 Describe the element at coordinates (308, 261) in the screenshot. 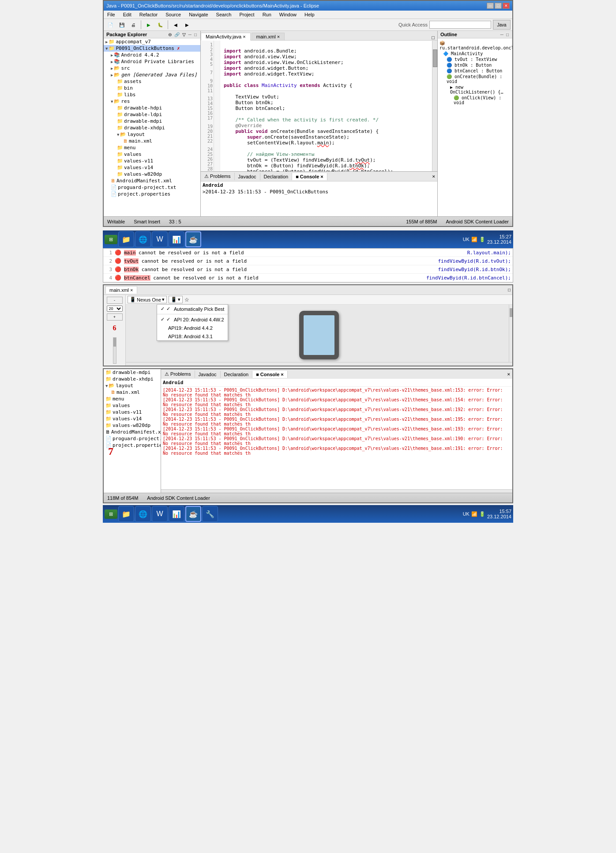

I see `error-row-2: 2 🔴 tvOut cannot be resolved or is not a…` at that location.